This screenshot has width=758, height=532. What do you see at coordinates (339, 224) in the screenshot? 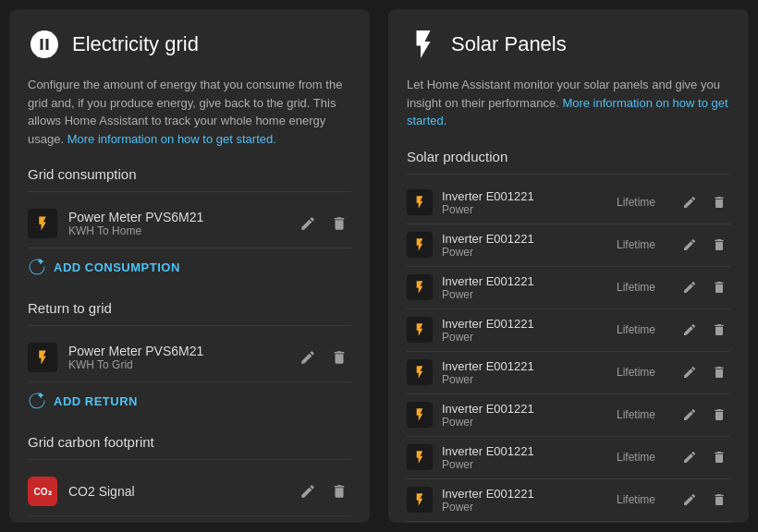
I see `consumption-delete-button` at bounding box center [339, 224].